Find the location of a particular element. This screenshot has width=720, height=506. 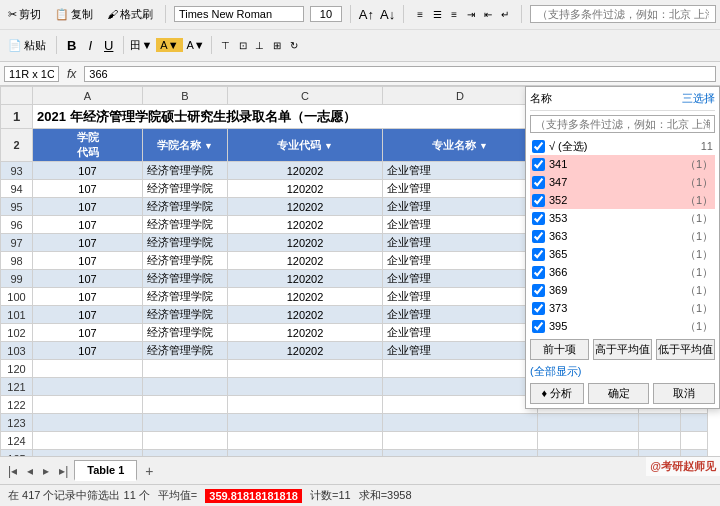

font-shrink-button: A↓ is located at coordinates (388, 14).